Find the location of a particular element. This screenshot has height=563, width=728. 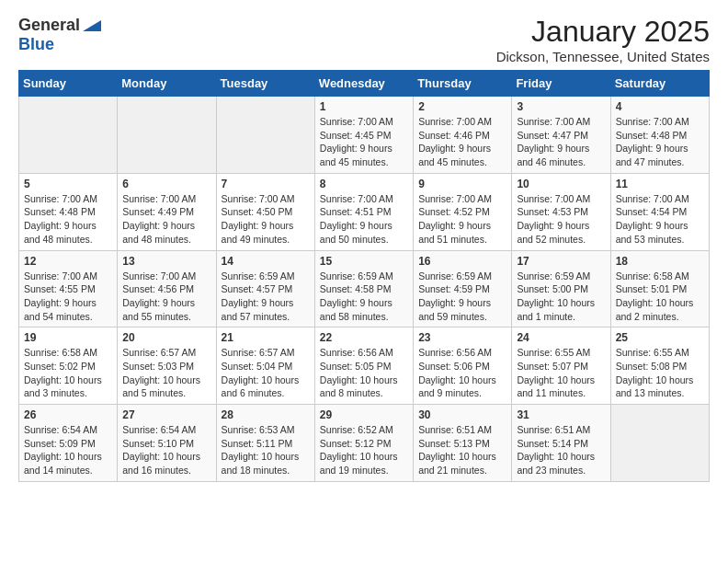

day-number: 27 is located at coordinates (166, 415).